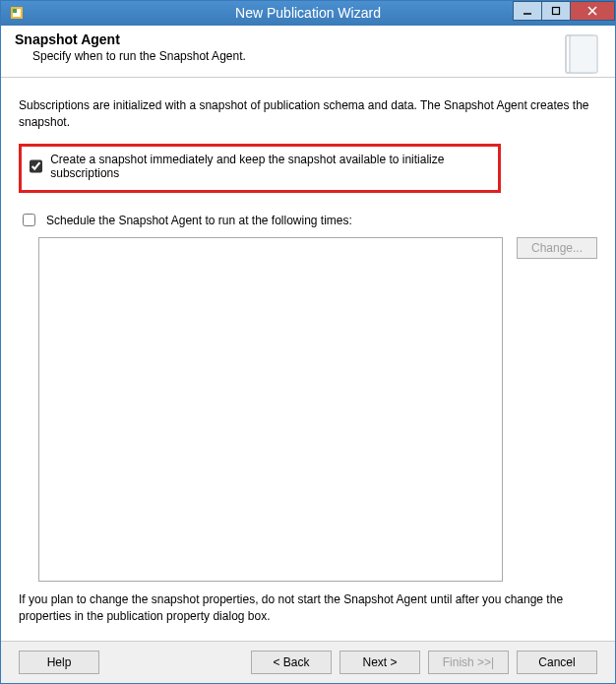  Describe the element at coordinates (592, 11) in the screenshot. I see `close-button` at that location.